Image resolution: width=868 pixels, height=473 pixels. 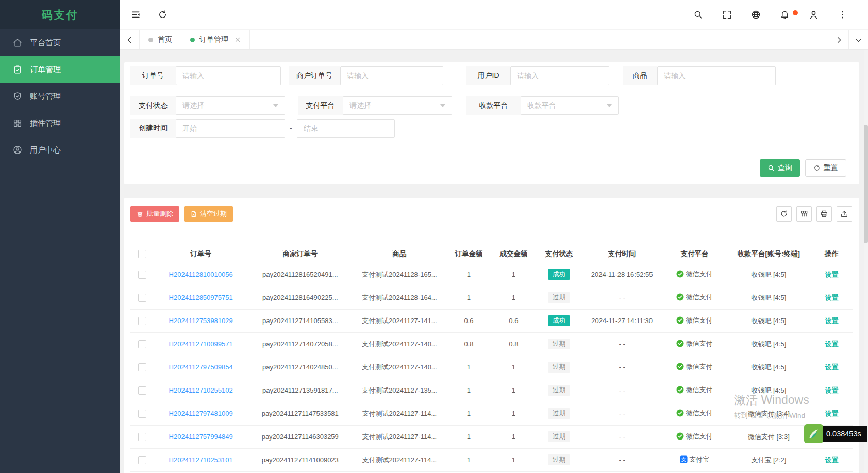 I want to click on order-no-cell: H2024112757994849, so click(x=201, y=437).